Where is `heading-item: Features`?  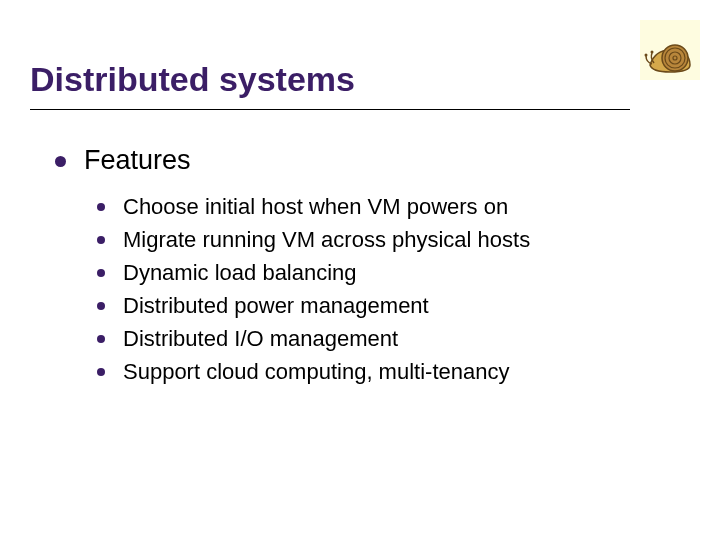 heading-item: Features is located at coordinates (368, 160).